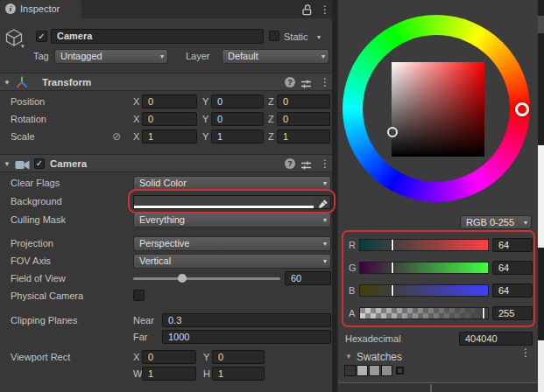 This screenshot has height=392, width=544. Describe the element at coordinates (170, 119) in the screenshot. I see `rotation-x-field: 0` at that location.